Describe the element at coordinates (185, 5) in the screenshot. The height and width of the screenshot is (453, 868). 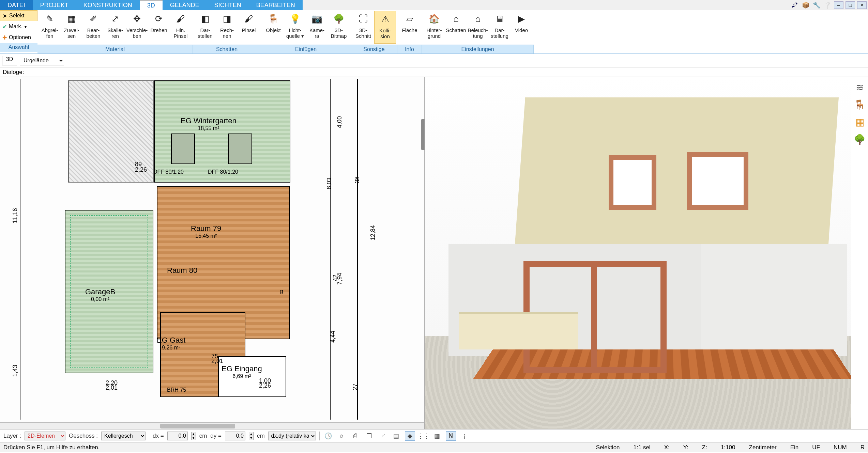
I see `menu-tab-gelände: GELÄNDE` at that location.